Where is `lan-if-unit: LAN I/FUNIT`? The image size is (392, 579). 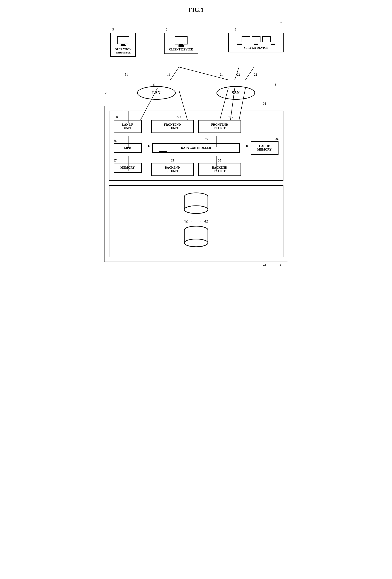 lan-if-unit: LAN I/FUNIT is located at coordinates (128, 127).